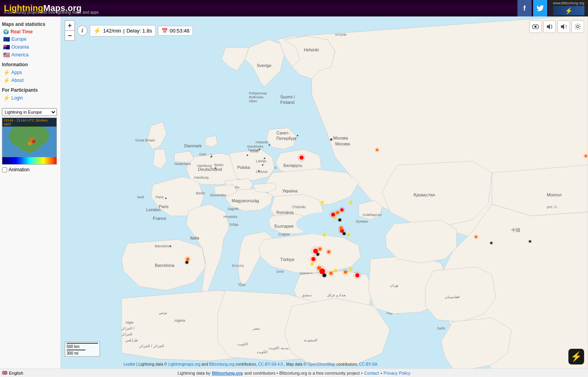 This screenshot has height=377, width=588. Describe the element at coordinates (285, 212) in the screenshot. I see `svg-text: România` at that location.